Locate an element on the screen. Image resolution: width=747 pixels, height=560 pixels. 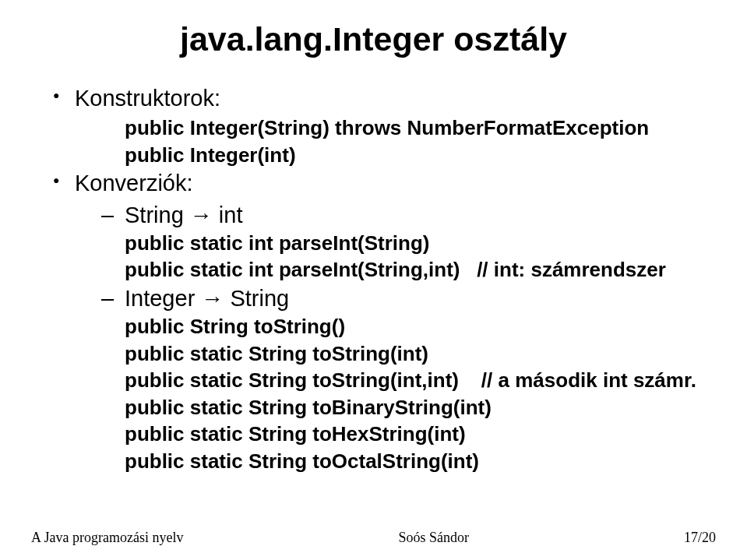
dash-integer-string-label: Integer → String is located at coordinates (207, 298).